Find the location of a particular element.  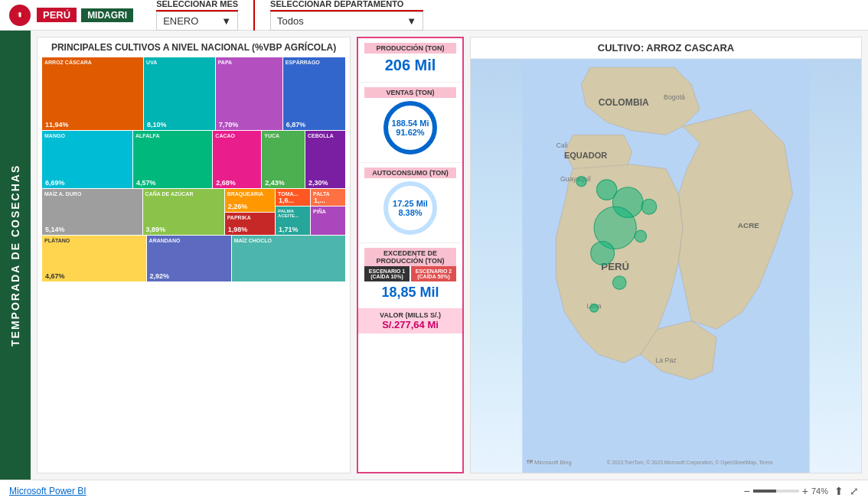

maiz-choclo-label: MAÍZ CHOCLO is located at coordinates (253, 240).